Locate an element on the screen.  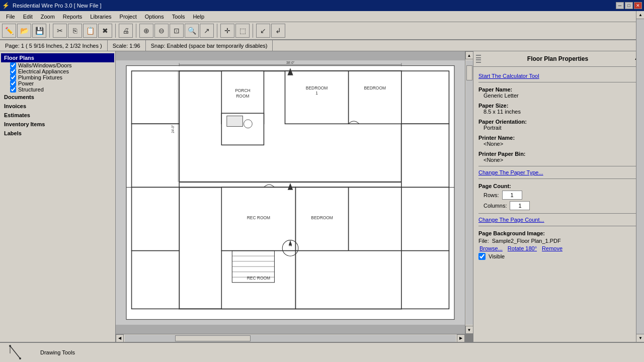
close-button: ✕ is located at coordinates (638, 6).